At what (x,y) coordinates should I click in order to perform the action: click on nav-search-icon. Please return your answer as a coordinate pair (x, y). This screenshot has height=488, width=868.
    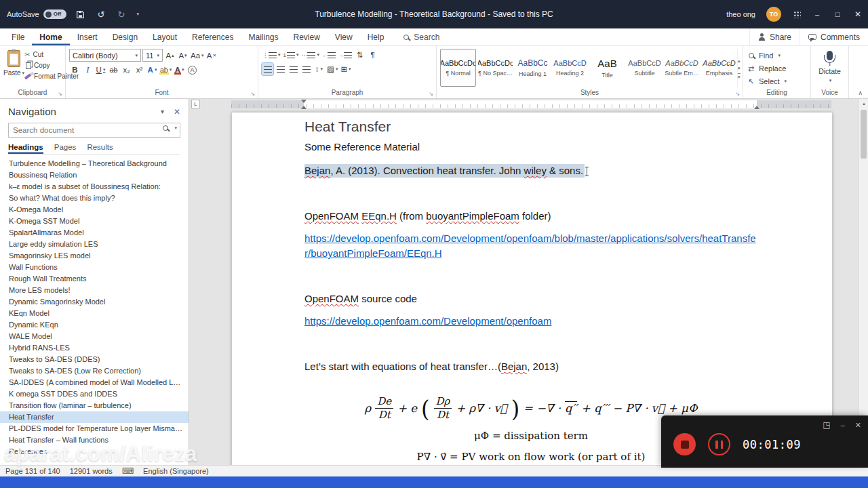
    Looking at the image, I should click on (165, 128).